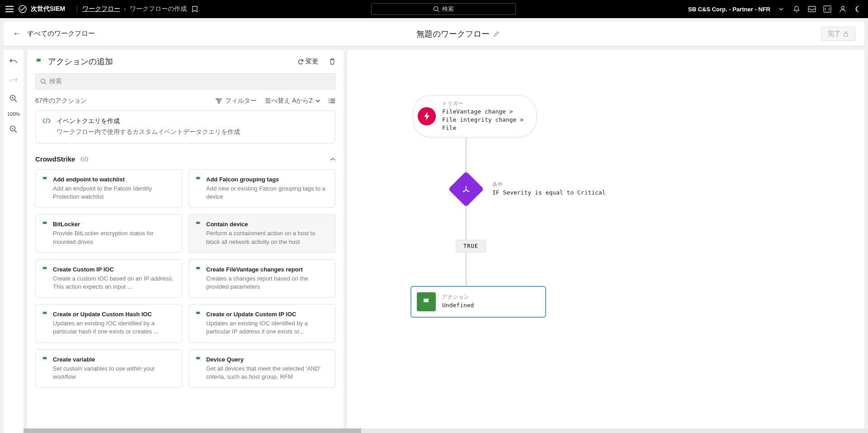  Describe the element at coordinates (332, 62) in the screenshot. I see `delete-button` at that location.